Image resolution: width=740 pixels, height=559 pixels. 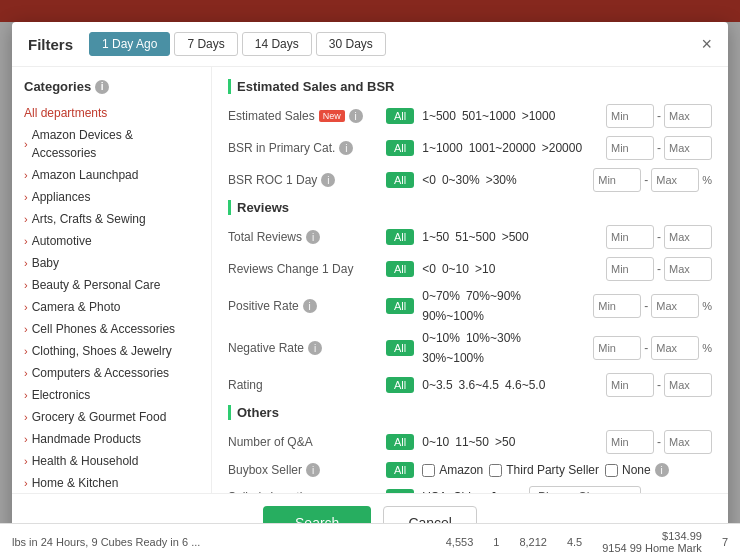 I want to click on tab-30days: 30 Days, so click(x=351, y=44).